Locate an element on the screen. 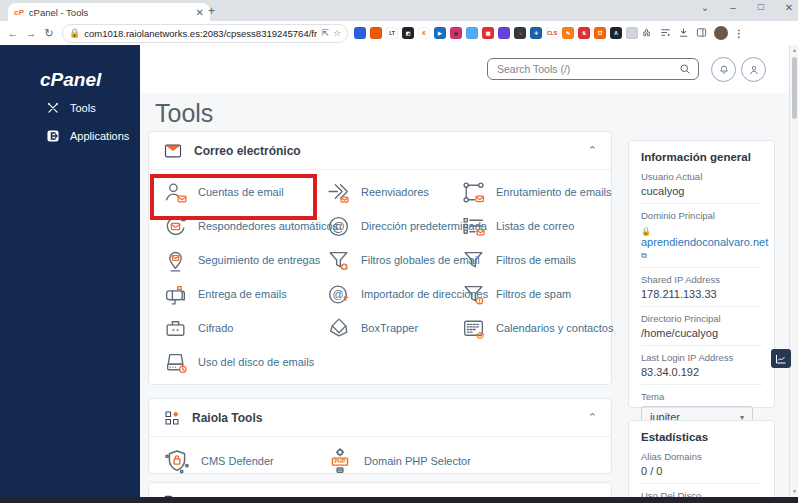  extension-icon-13: CLS is located at coordinates (552, 33).